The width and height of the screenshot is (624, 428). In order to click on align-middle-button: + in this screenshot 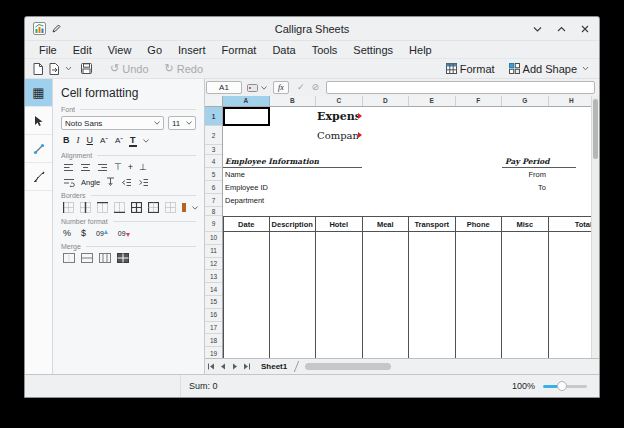, I will do `click(130, 168)`.